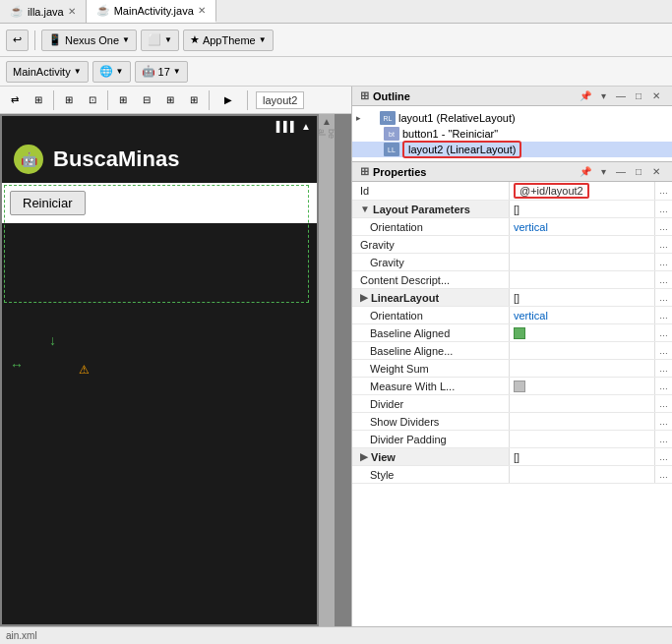  What do you see at coordinates (512, 191) in the screenshot?
I see `prop-row-id: Id @+id/layout2 …` at bounding box center [512, 191].